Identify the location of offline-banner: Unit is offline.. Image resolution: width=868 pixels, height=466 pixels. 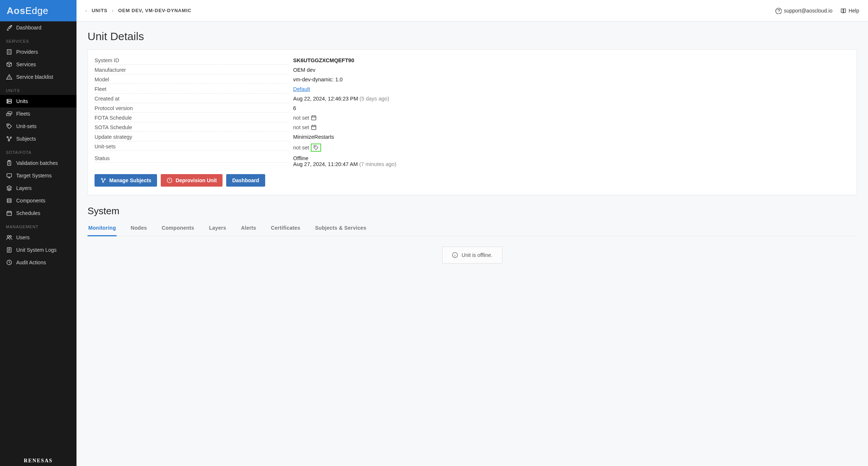
(472, 255).